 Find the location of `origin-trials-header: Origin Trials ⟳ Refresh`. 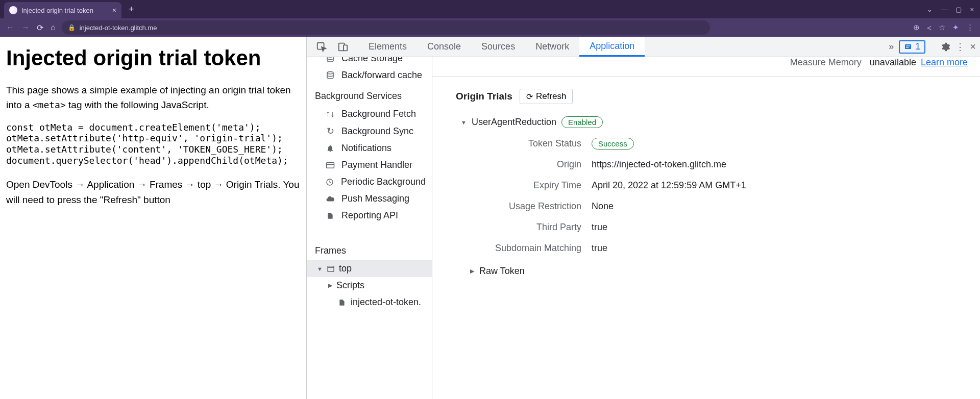

origin-trials-header: Origin Trials ⟳ Refresh is located at coordinates (706, 103).